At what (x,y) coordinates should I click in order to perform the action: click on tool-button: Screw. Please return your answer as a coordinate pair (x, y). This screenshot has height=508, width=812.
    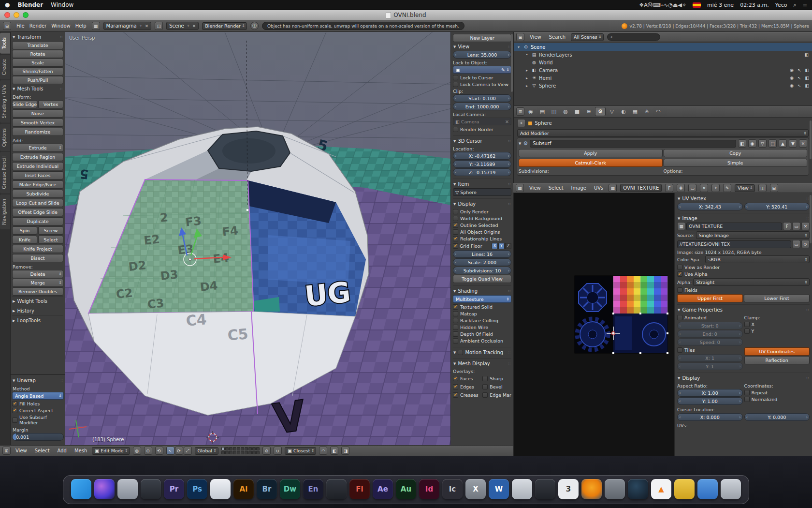
    Looking at the image, I should click on (51, 230).